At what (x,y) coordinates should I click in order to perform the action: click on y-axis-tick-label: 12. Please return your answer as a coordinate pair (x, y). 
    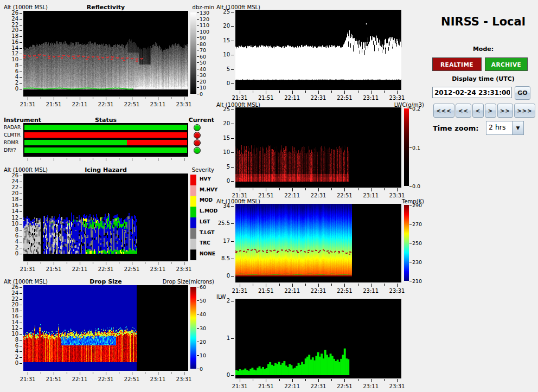
    Looking at the image, I should click on (15, 218).